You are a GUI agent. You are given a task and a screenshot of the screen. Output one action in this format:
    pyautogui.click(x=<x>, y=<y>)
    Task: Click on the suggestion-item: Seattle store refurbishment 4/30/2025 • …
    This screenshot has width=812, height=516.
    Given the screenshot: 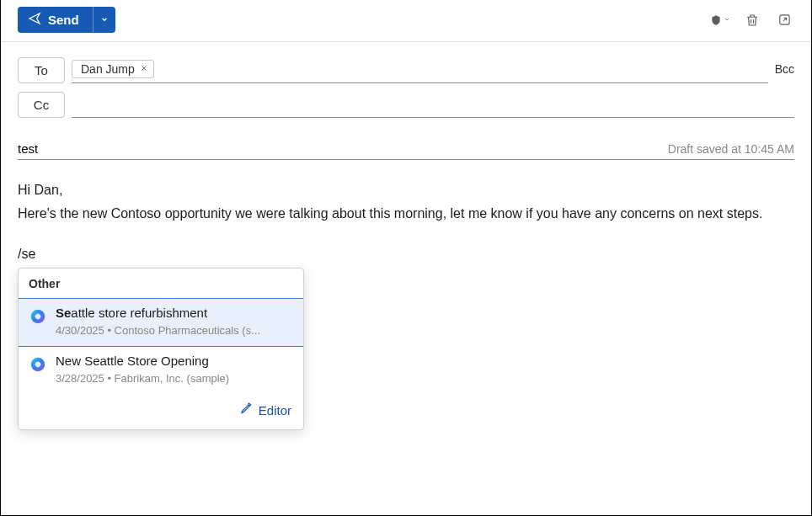 What is the action you would take?
    pyautogui.click(x=161, y=322)
    